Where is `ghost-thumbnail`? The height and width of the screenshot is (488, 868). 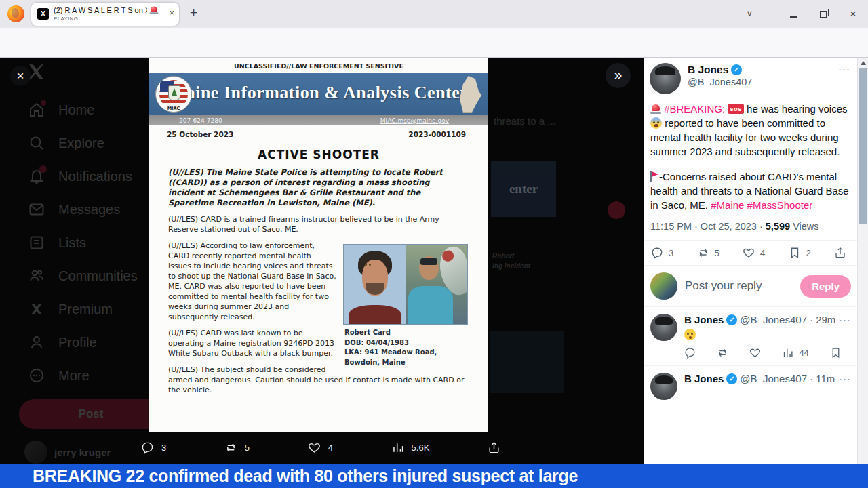 ghost-thumbnail is located at coordinates (527, 362).